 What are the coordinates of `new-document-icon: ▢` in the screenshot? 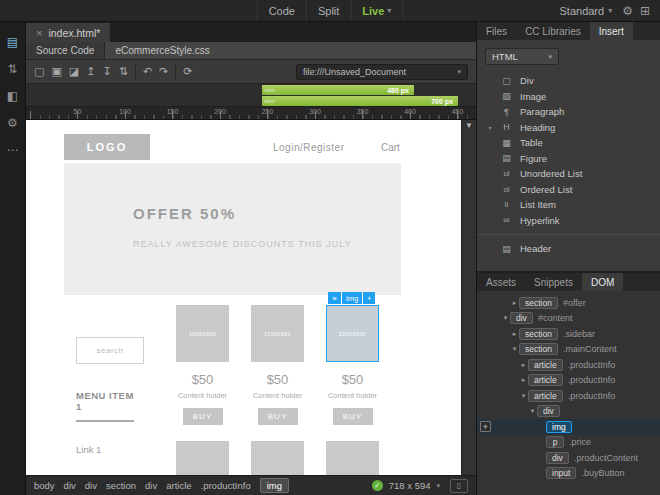 It's located at (39, 72).